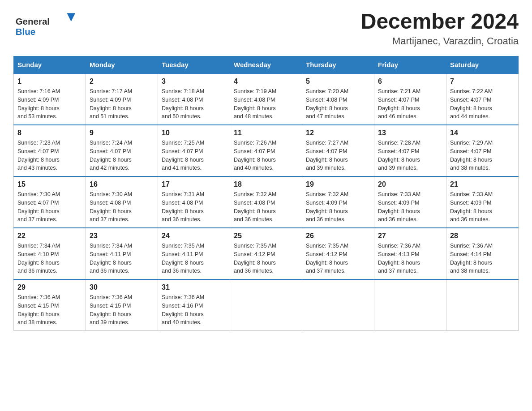  I want to click on day-header-monday: Monday, so click(122, 65).